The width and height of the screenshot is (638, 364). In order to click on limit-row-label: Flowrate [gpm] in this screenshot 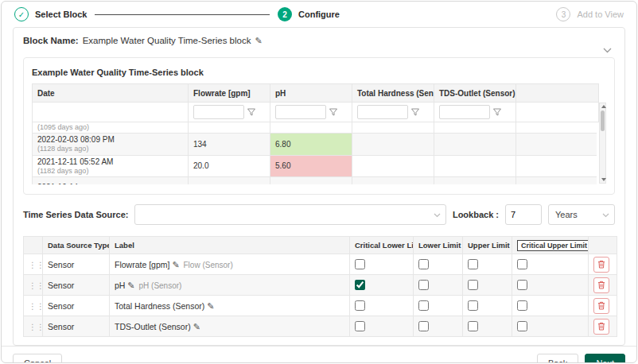, I will do `click(142, 265)`.